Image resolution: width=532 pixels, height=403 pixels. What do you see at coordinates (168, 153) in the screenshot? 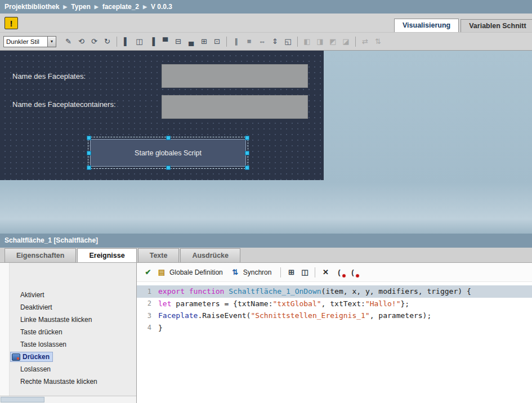
I see `selection-outline` at bounding box center [168, 153].